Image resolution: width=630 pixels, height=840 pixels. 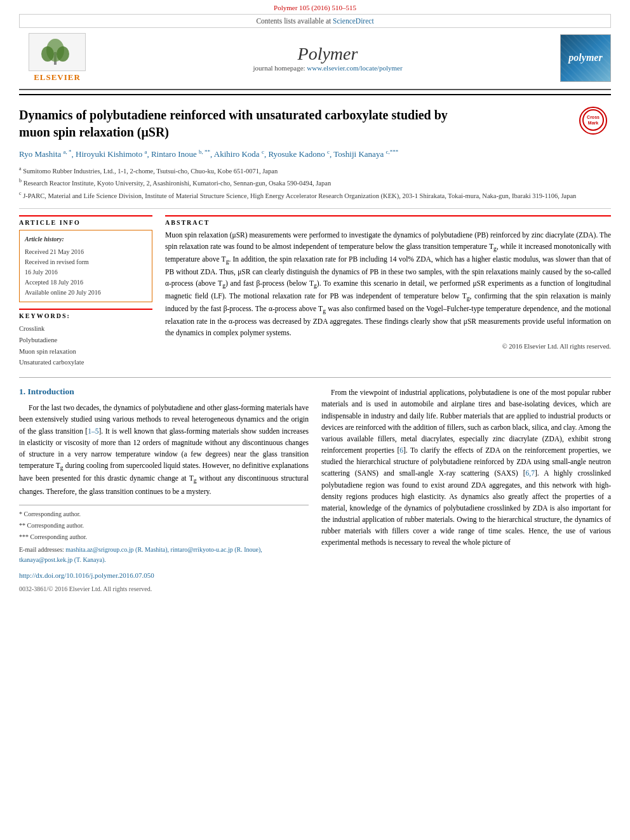 What do you see at coordinates (593, 121) in the screenshot?
I see `crossmark-label: Cross Mark` at bounding box center [593, 121].